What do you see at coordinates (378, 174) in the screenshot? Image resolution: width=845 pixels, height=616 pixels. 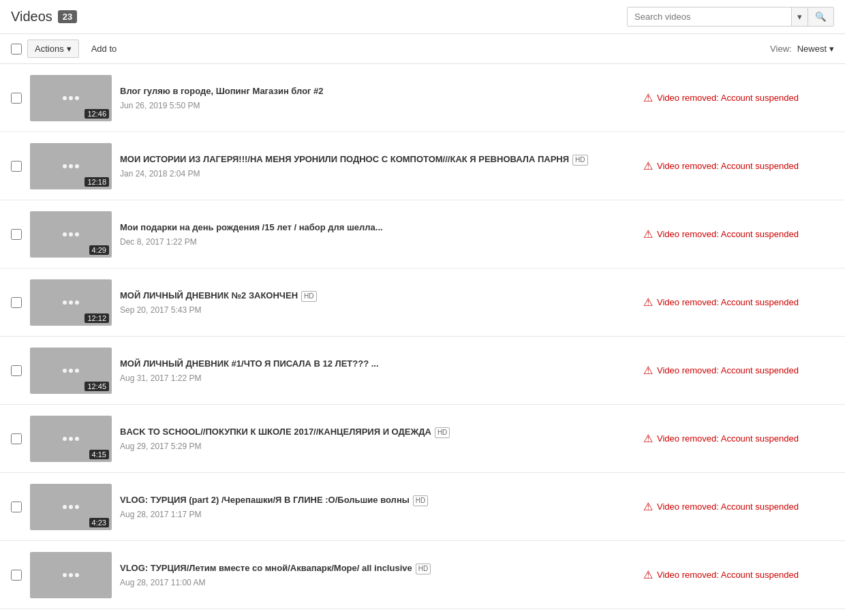 I see `video-date: Jan 24, 2018 2:04 PM` at bounding box center [378, 174].